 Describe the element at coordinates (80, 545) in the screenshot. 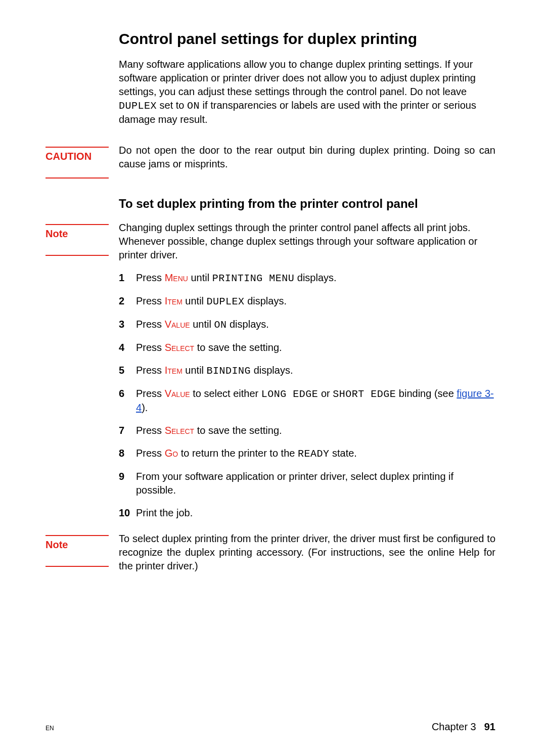

I see `note2-label: Note` at that location.